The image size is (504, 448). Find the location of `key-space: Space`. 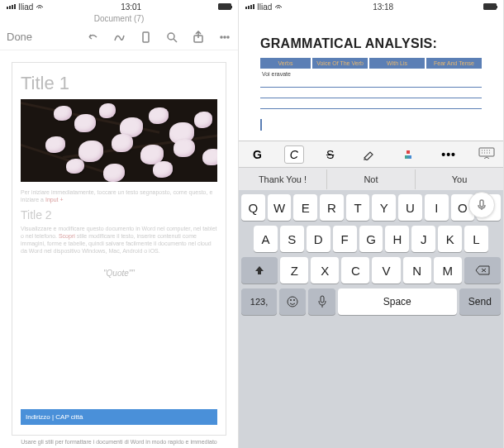

key-space: Space is located at coordinates (397, 302).